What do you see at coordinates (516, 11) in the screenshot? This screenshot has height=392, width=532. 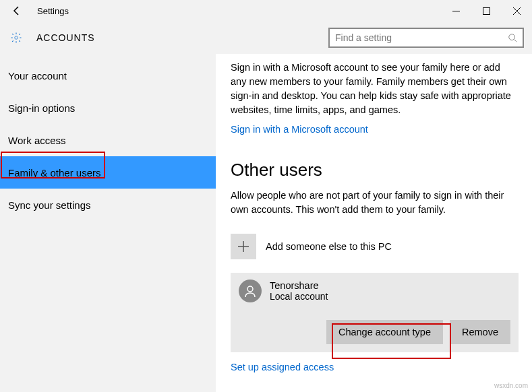 I see `close-button` at bounding box center [516, 11].